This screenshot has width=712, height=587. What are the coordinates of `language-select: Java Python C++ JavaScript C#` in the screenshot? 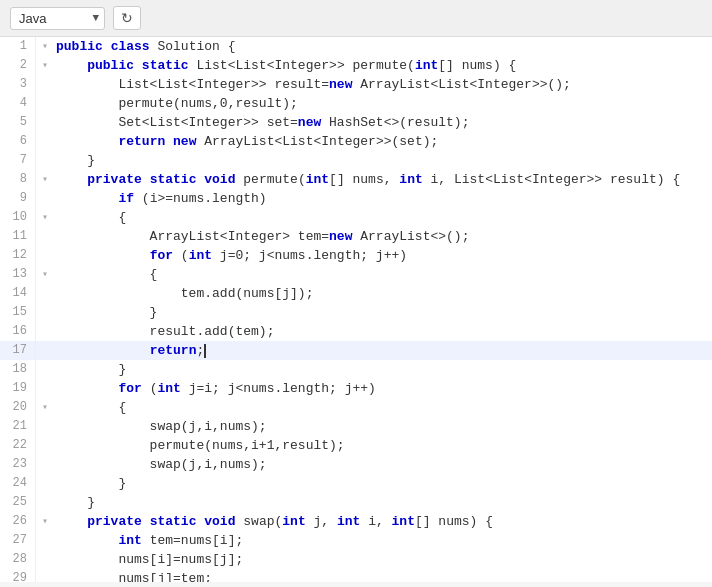 It's located at (58, 18).